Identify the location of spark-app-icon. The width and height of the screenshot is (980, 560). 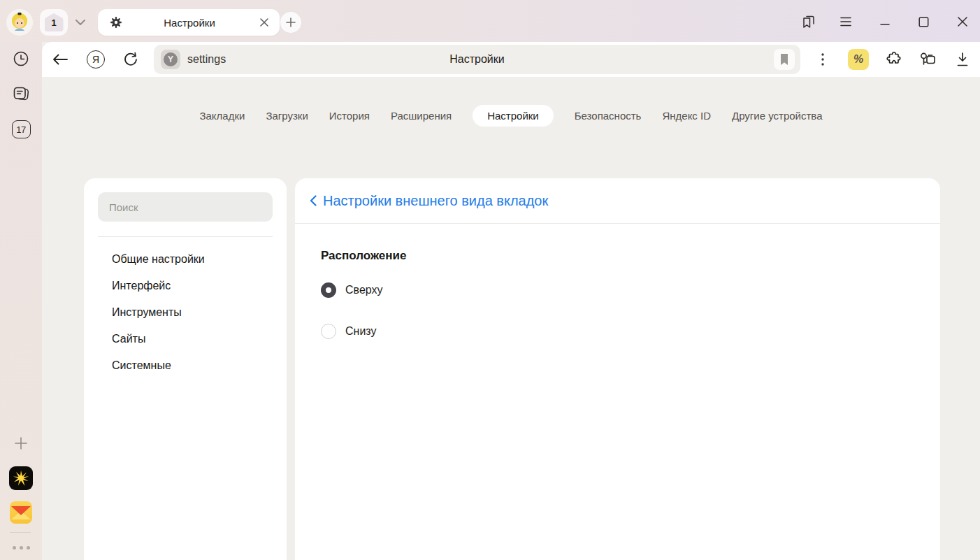
(21, 478).